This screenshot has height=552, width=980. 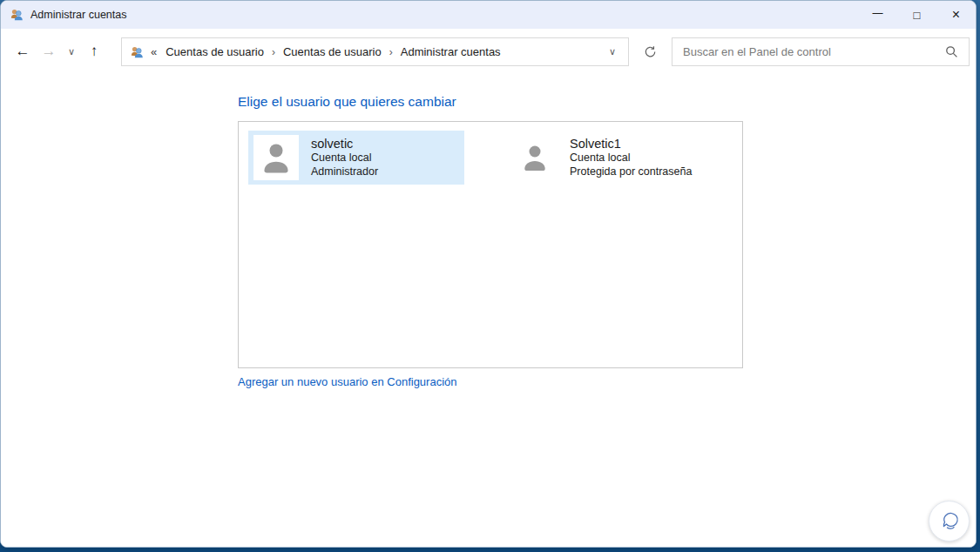 I want to click on user-info: Solvetic1 Cuenta local Protegida por con…, so click(x=631, y=157).